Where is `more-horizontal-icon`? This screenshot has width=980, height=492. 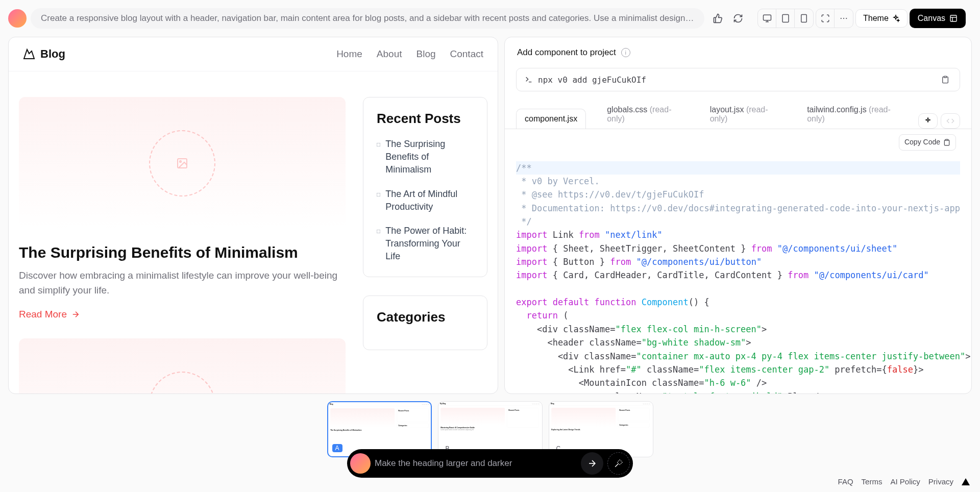
more-horizontal-icon is located at coordinates (844, 18).